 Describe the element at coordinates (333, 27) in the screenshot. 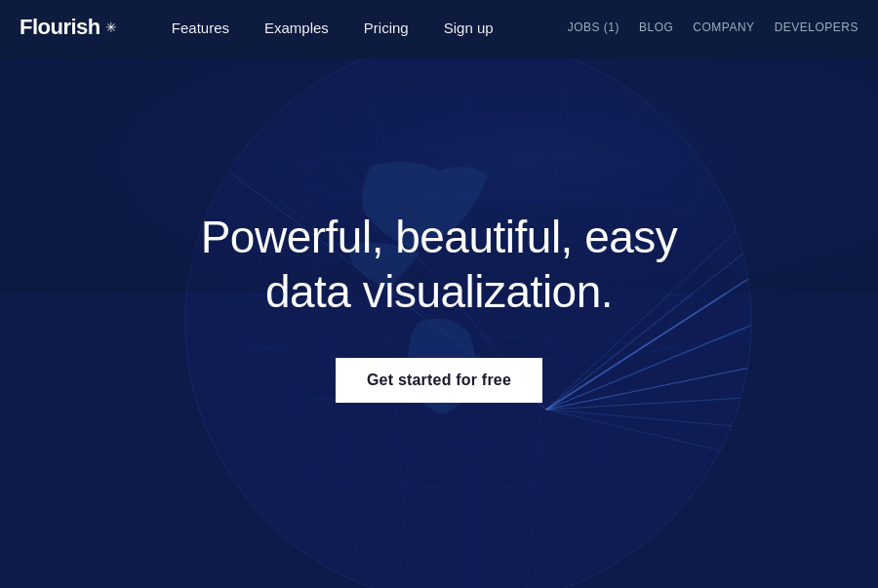

I see `nav-center-links: Features Examples Pricing Sign up` at that location.